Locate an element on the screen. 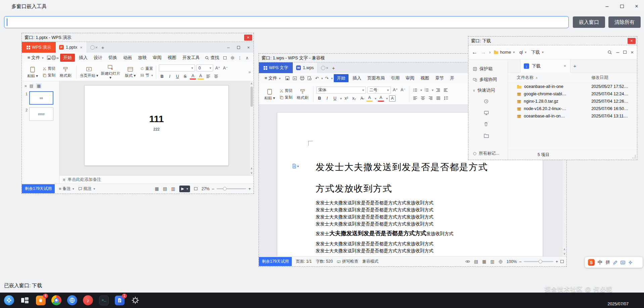 The width and height of the screenshot is (644, 308). trial-badge: 剩余179天试用 is located at coordinates (38, 189).